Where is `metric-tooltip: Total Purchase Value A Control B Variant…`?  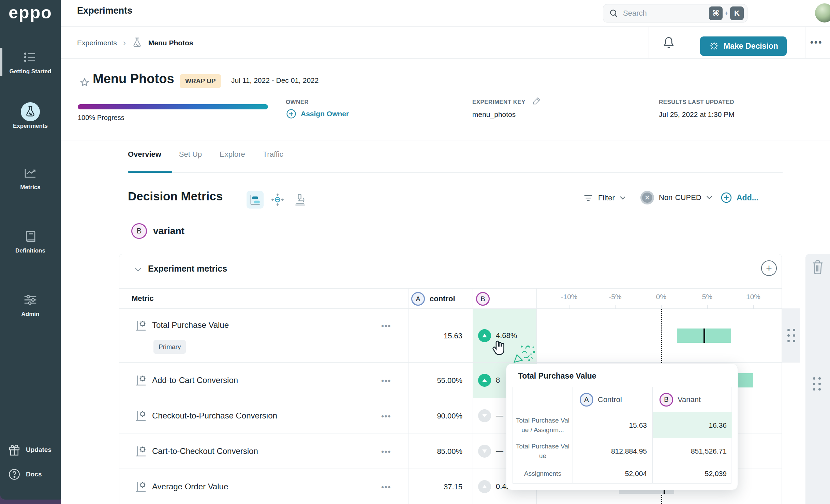 metric-tooltip: Total Purchase Value A Control B Variant… is located at coordinates (622, 427).